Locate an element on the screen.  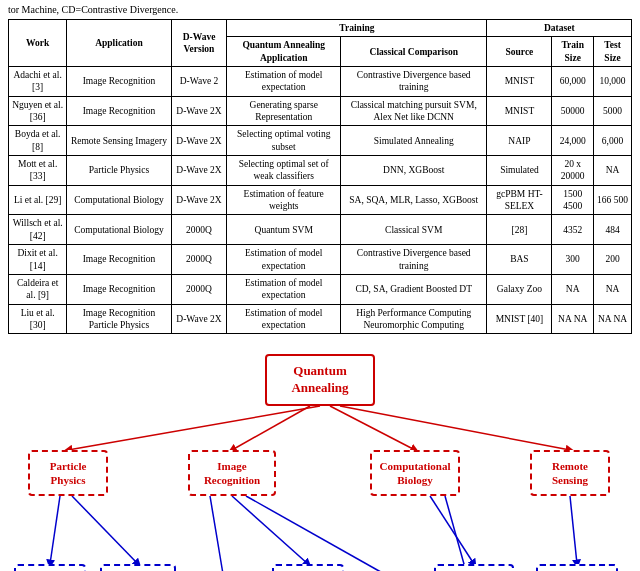
table-row: Li et al. [29]Computational BiologyD-Wav… is located at coordinates (320, 200).